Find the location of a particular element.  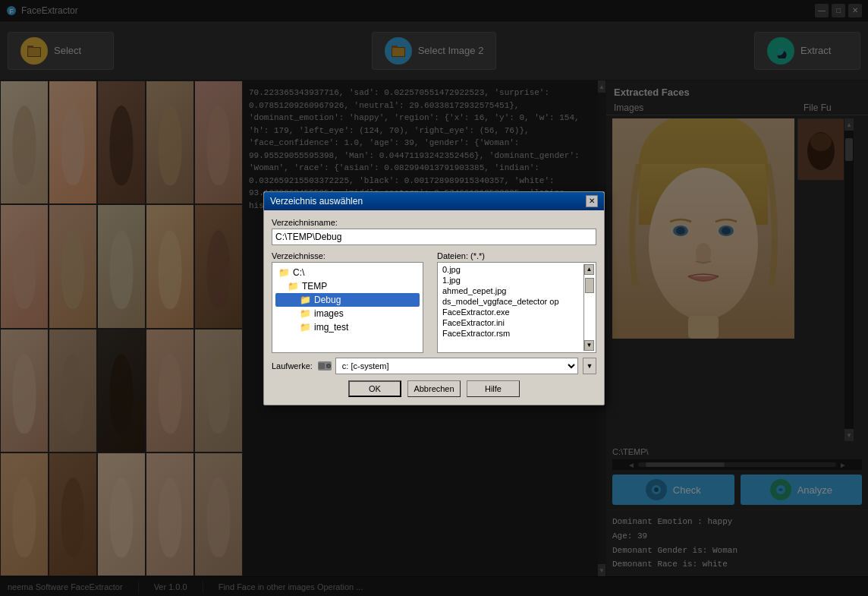

tree-item-c: 📁 C:\ is located at coordinates (348, 273).